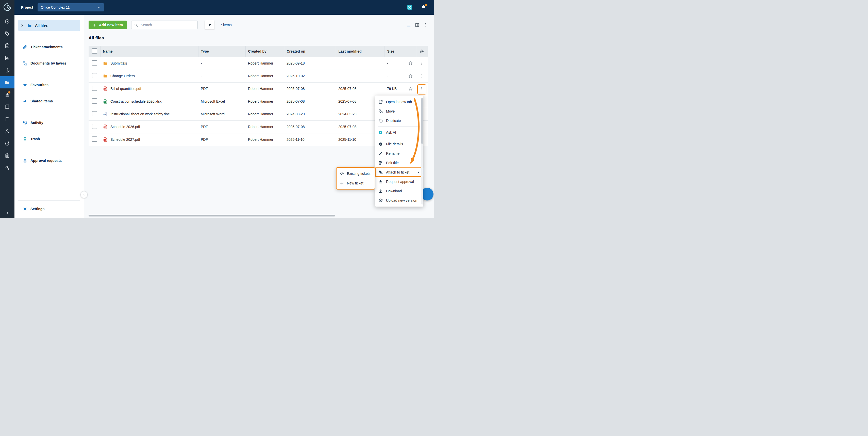 The width and height of the screenshot is (868, 436). Describe the element at coordinates (49, 47) in the screenshot. I see `sidebar-item-ticket-attachments: Ticket attachments` at that location.